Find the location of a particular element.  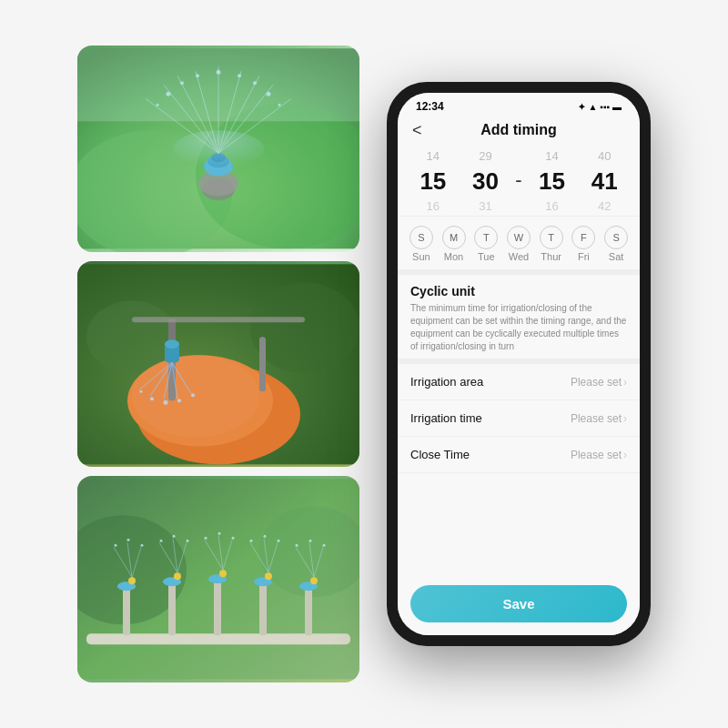

start-hour-selected: 15 is located at coordinates (433, 182).